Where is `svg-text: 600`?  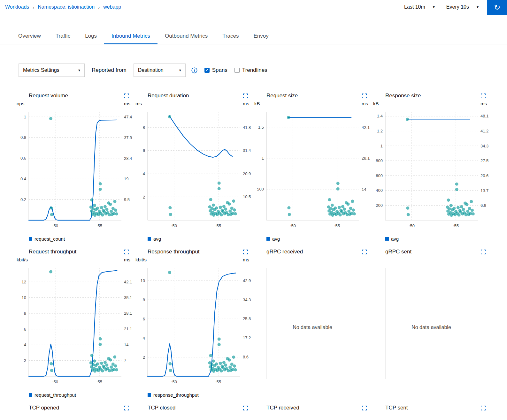 svg-text: 600 is located at coordinates (379, 176).